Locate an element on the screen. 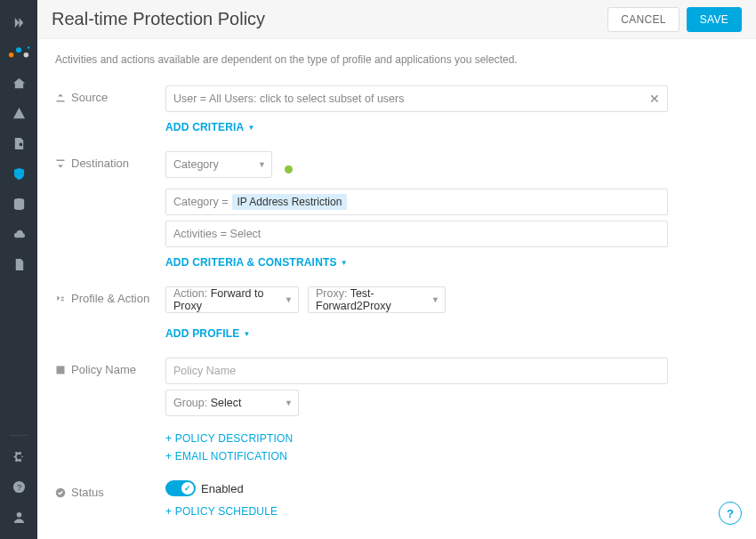  logo-icon is located at coordinates (19, 52).